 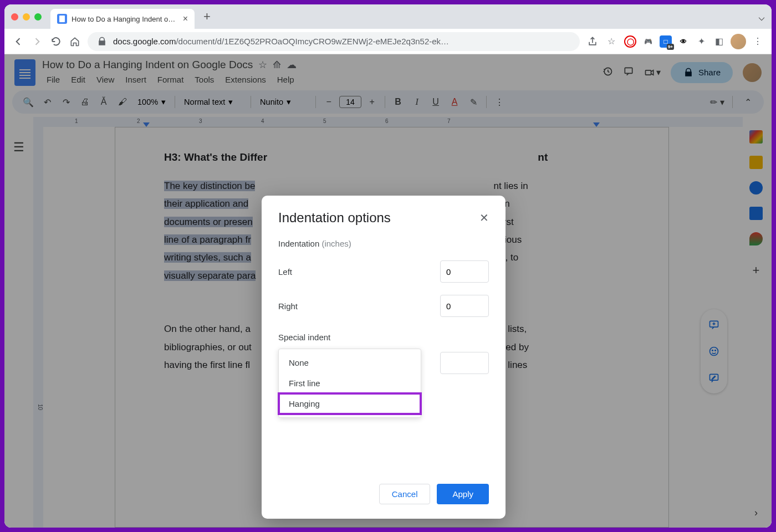 I want to click on home-button, so click(x=75, y=42).